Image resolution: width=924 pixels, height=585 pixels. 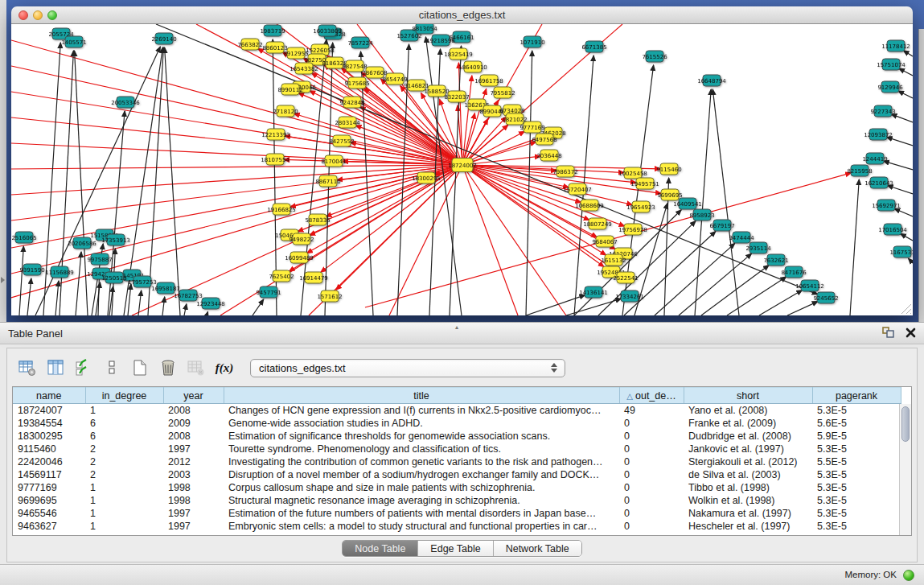 What do you see at coordinates (457, 475) in the screenshot?
I see `table-row: 1456911722003Disruption of a novel membe…` at bounding box center [457, 475].